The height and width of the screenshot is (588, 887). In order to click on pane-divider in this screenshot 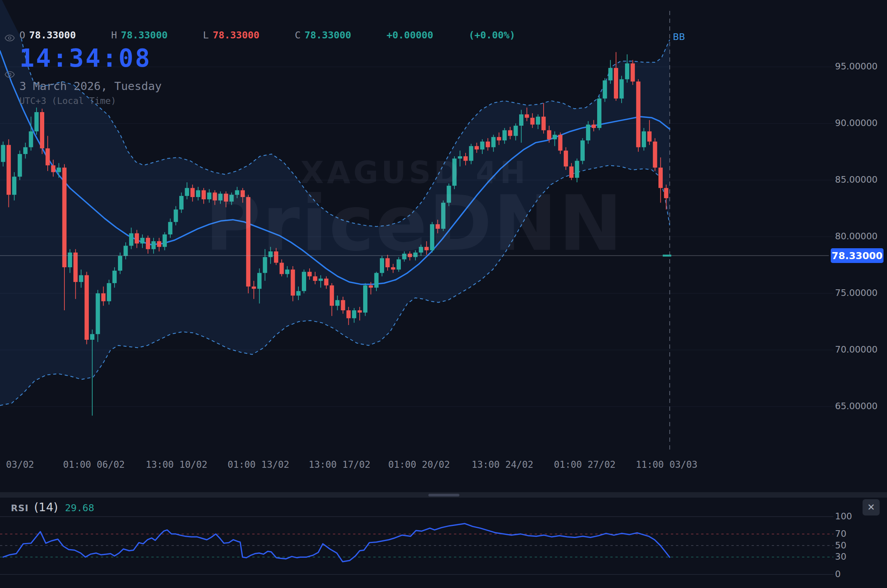, I will do `click(444, 495)`.